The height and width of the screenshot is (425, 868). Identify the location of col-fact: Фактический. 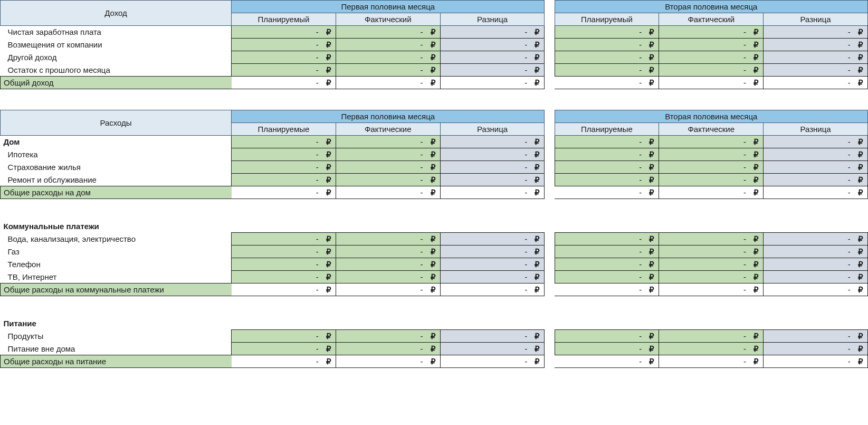
(388, 20).